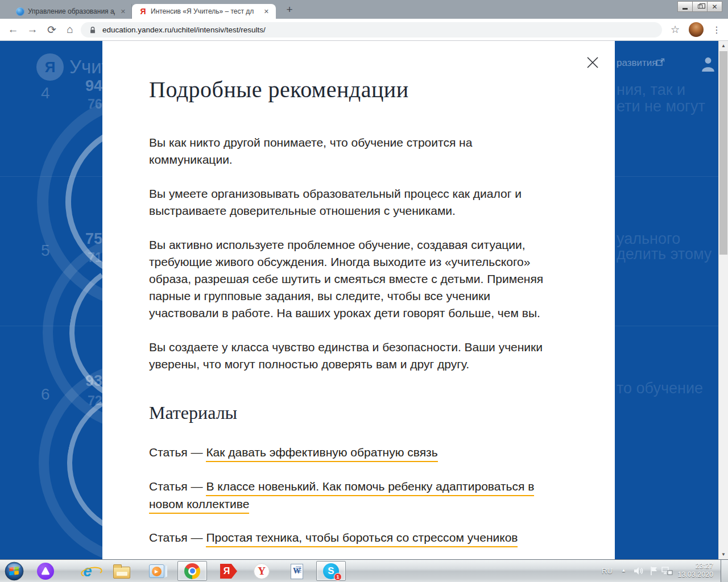 The height and width of the screenshot is (582, 728). What do you see at coordinates (364, 9) in the screenshot?
I see `tab-strip: Управление образования адми ✕ Я Интенсив…` at bounding box center [364, 9].